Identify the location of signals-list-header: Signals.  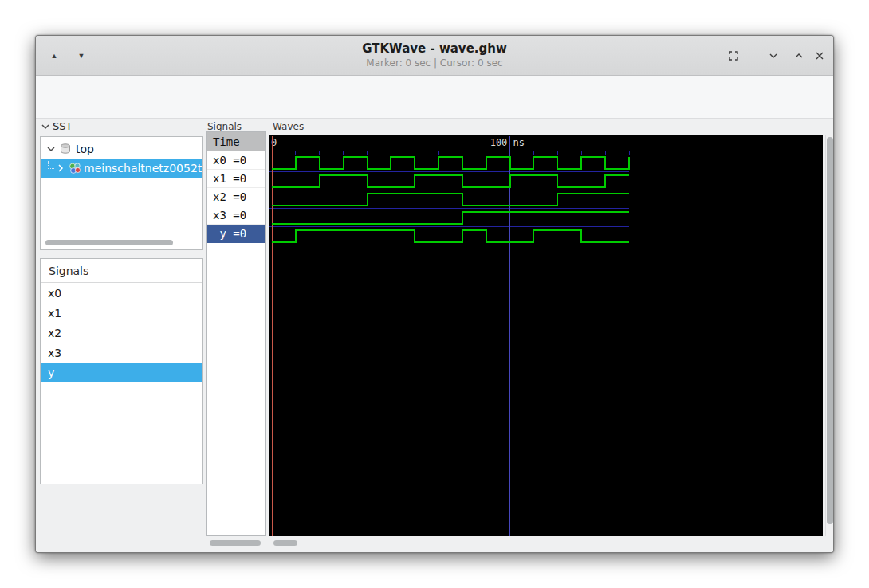
(121, 271).